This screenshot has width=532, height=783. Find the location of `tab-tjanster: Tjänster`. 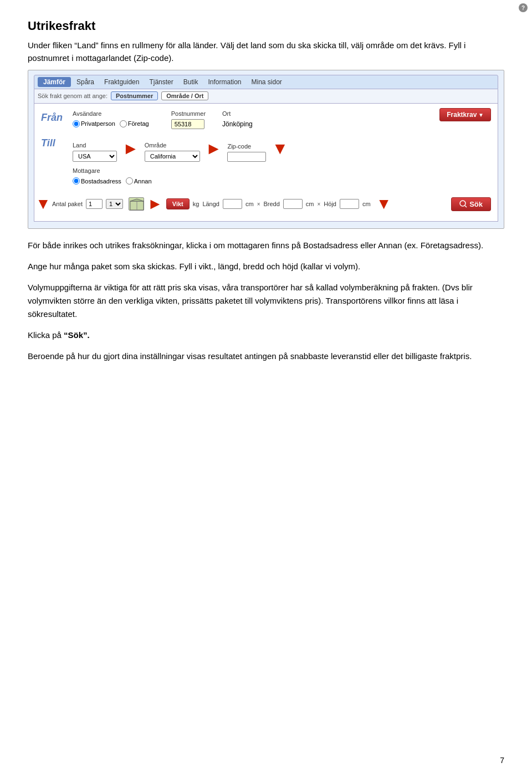

tab-tjanster: Tjänster is located at coordinates (161, 82).